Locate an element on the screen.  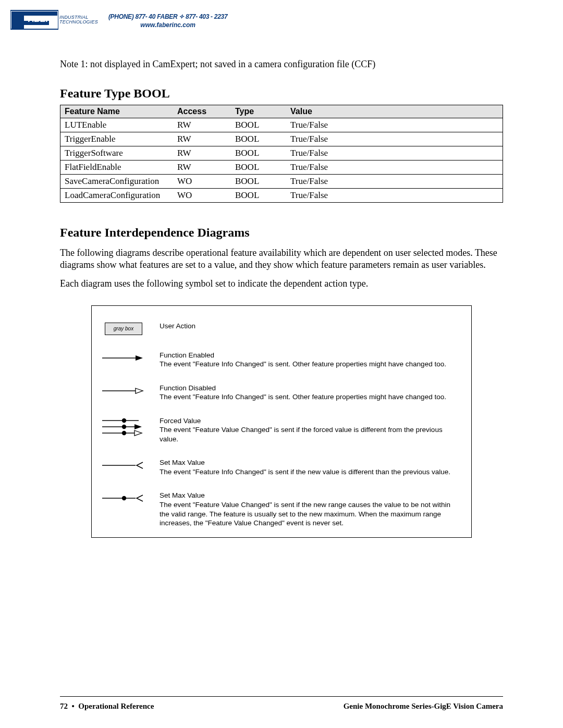
phone-line: (PHONE) 877- 40 FABER ✧ 877- 403 - 2237 is located at coordinates (168, 17).